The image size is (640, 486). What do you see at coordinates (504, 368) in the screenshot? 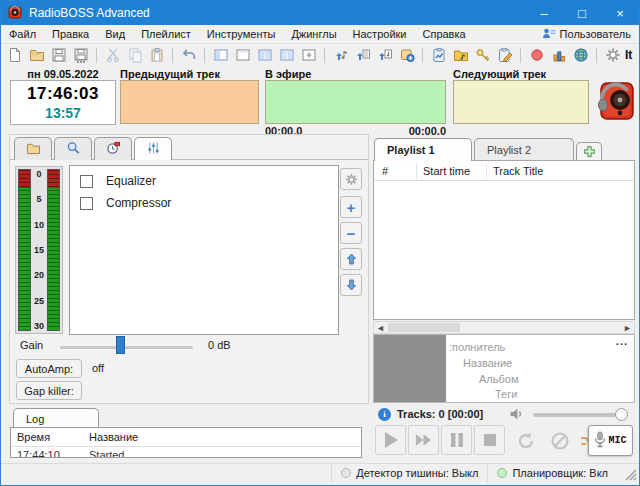
I see `track-info-panel: :полнитель Название Альбом Теги ...` at bounding box center [504, 368].